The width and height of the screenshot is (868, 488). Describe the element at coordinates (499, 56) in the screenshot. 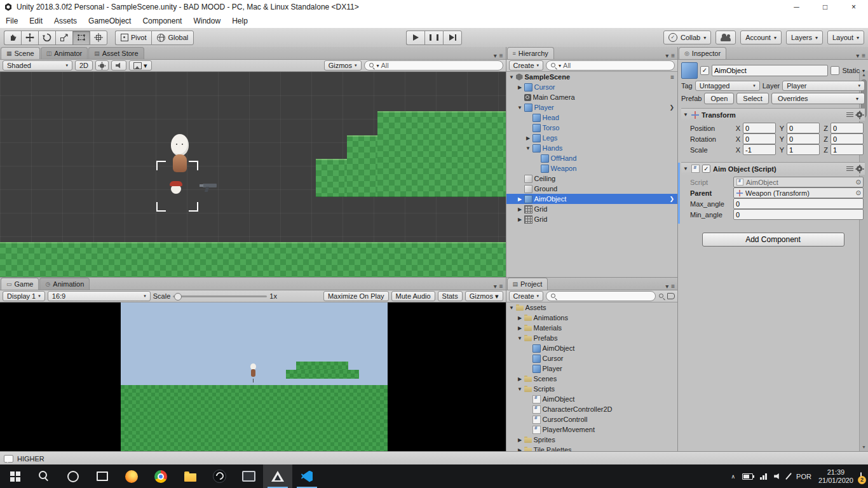

I see `scene-pane-menu-icon: ▾≡` at that location.